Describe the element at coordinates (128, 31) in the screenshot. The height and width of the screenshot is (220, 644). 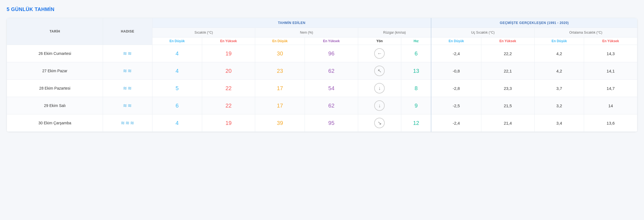
I see `hadise-header: Hadise` at that location.